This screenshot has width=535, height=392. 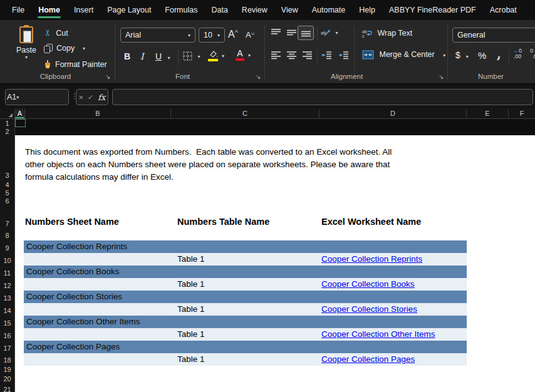 I want to click on currency-format-button: $ ▾, so click(x=462, y=55).